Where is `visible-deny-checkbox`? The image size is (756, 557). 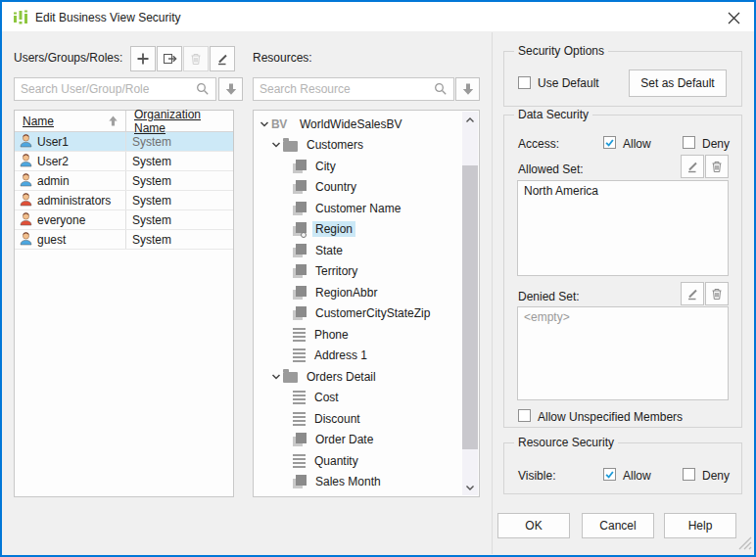 visible-deny-checkbox is located at coordinates (689, 474).